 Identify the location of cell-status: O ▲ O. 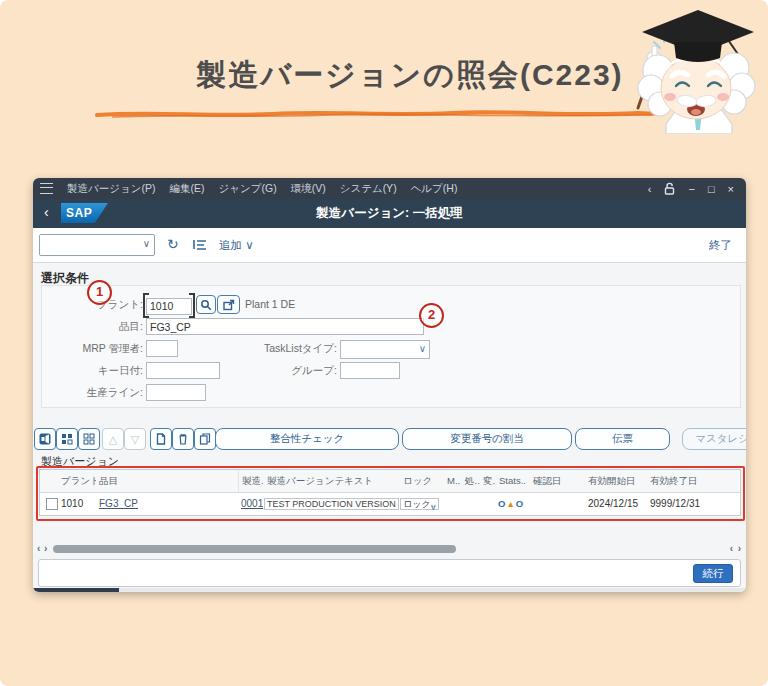
(513, 504).